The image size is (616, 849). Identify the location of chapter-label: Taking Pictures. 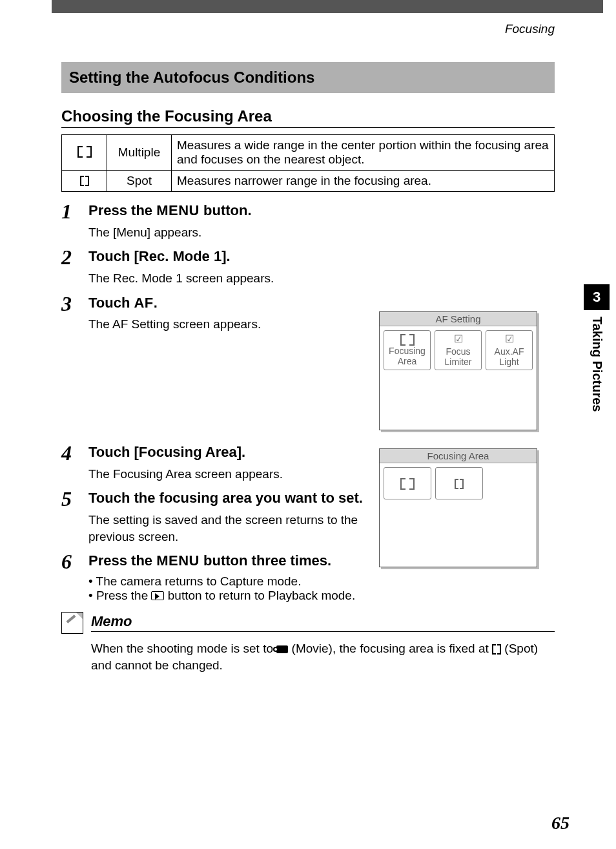
(597, 364).